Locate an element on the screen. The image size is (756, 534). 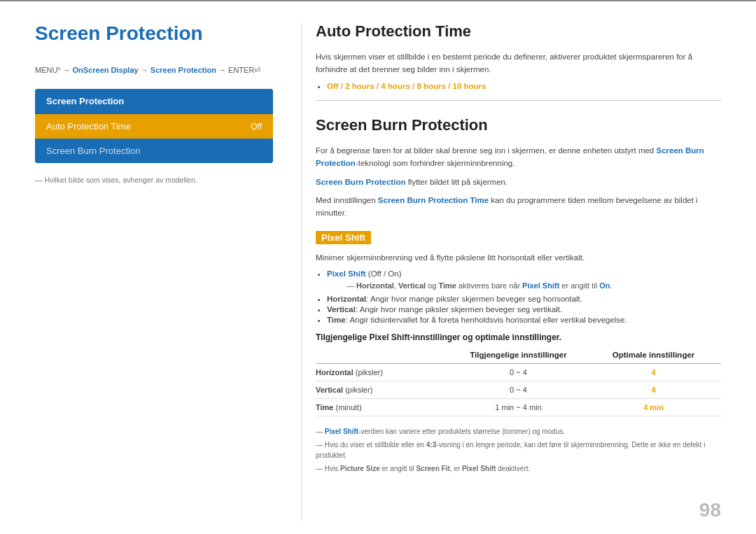
sub-bullet-rest: , Vertical og Time aktiveres bare når Pi… is located at coordinates (503, 286).